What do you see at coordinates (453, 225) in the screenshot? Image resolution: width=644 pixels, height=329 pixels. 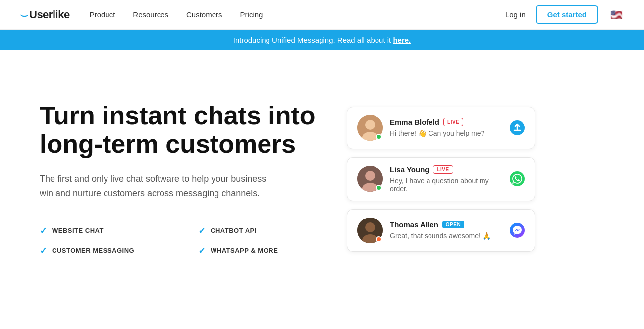 I see `open-badge: OPEN` at bounding box center [453, 225].